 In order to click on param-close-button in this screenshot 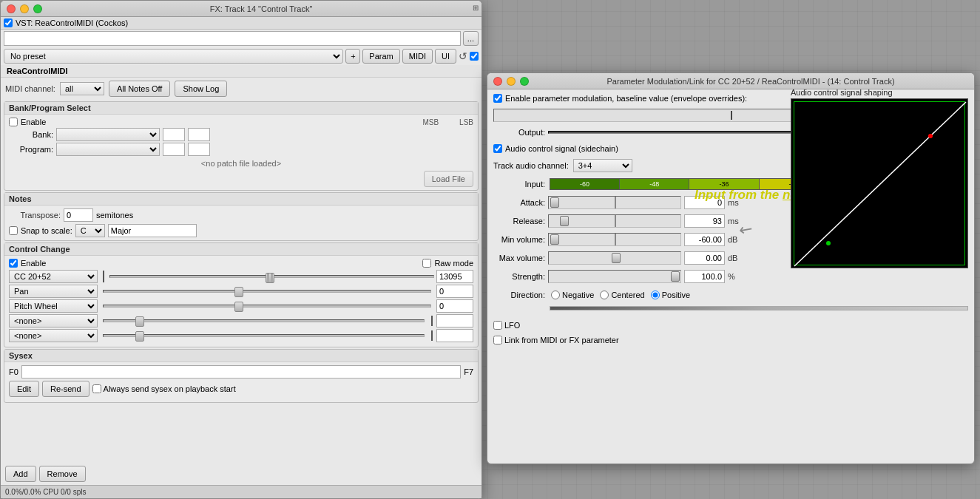, I will do `click(498, 81)`.